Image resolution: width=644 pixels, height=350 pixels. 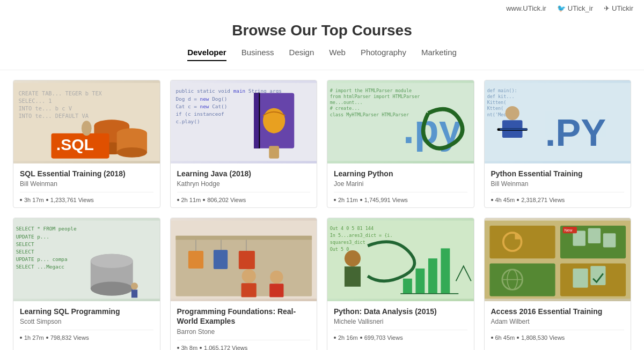 What do you see at coordinates (575, 133) in the screenshot?
I see `svg-text: .PY` at bounding box center [575, 133].